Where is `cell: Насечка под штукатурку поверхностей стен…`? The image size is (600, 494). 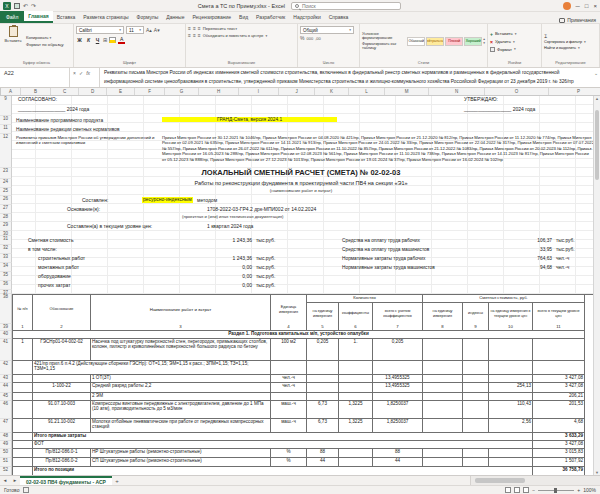
cell: Насечка под штукатурку поверхностей стен… is located at coordinates (181, 350).